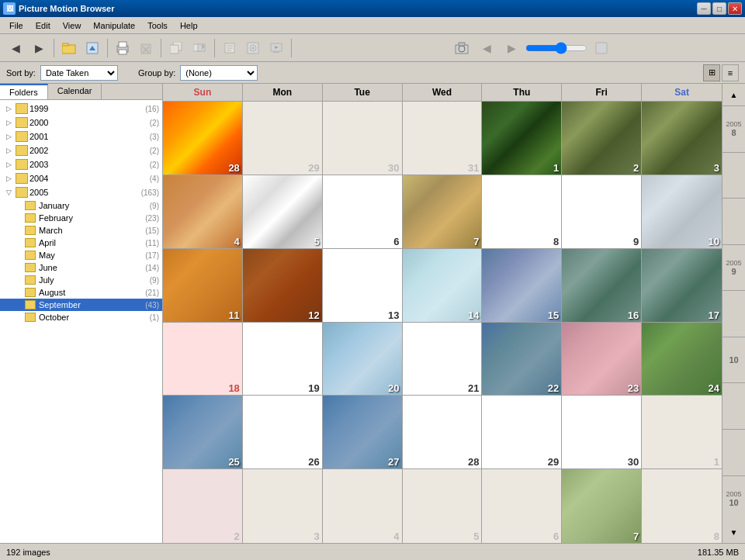  Describe the element at coordinates (176, 48) in the screenshot. I see `copy-button` at that location.